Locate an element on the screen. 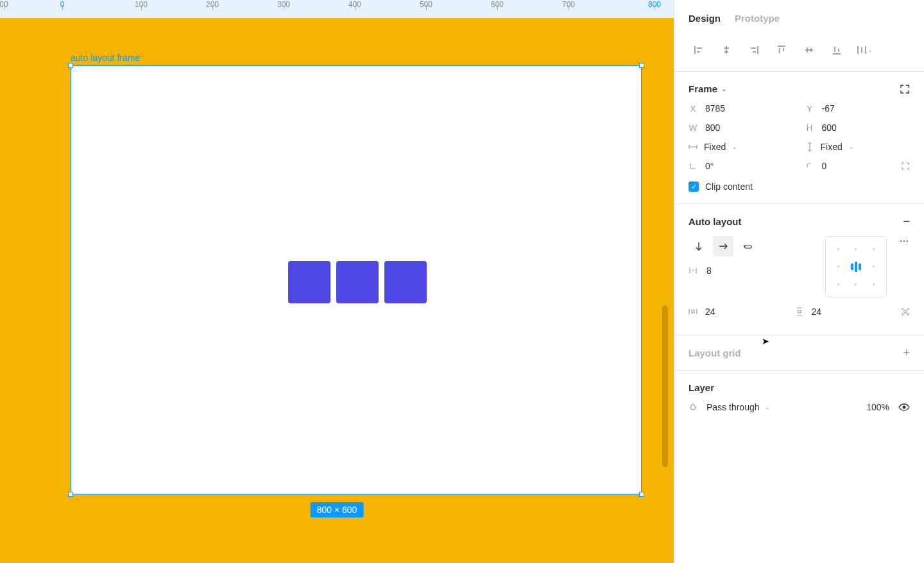 Image resolution: width=924 pixels, height=563 pixels. tab-design: Design is located at coordinates (705, 18).